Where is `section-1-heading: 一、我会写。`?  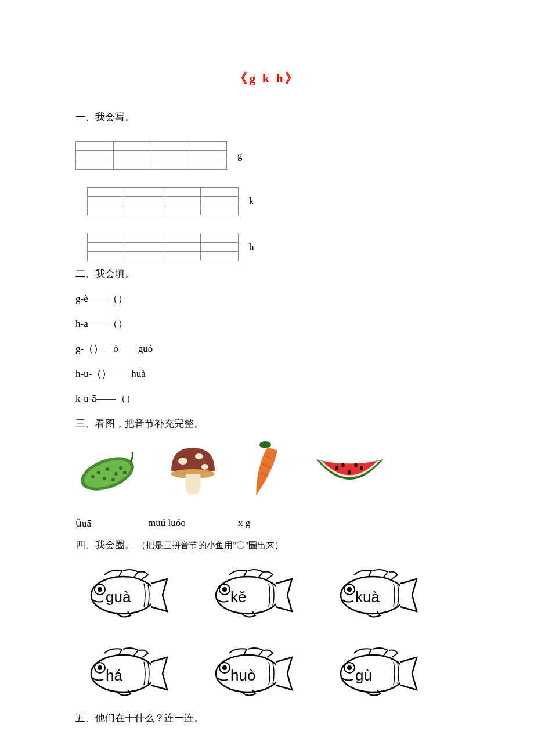
section-1-heading: 一、我会写。 is located at coordinates (267, 117).